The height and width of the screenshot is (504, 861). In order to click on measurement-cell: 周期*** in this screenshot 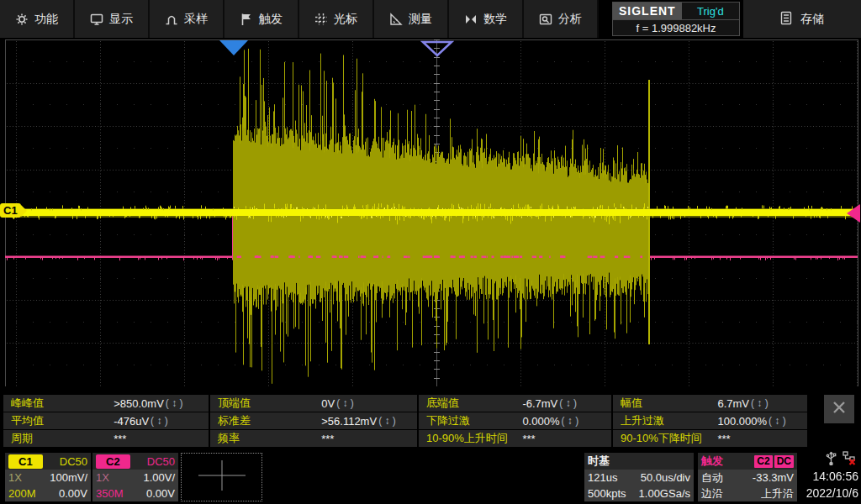, I will do `click(106, 438)`.